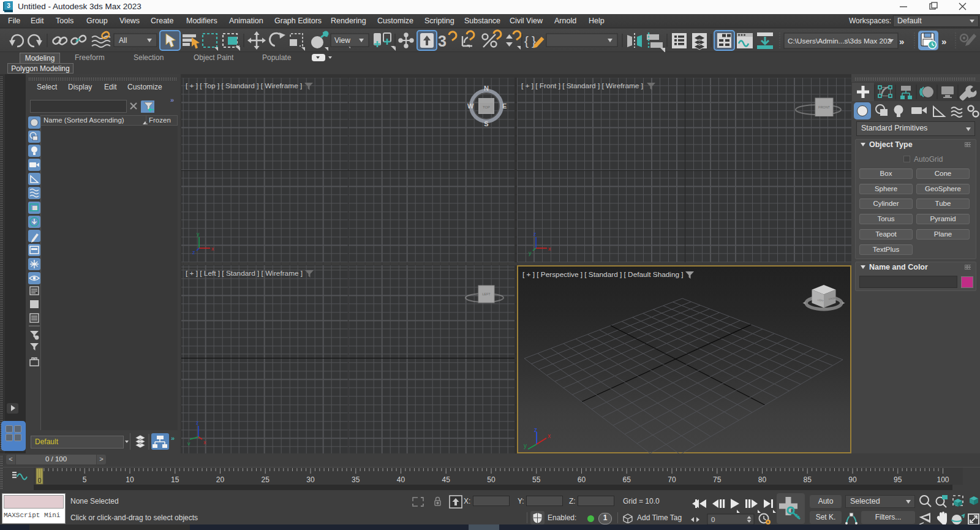  Describe the element at coordinates (130, 480) in the screenshot. I see `svg-text: 10` at that location.